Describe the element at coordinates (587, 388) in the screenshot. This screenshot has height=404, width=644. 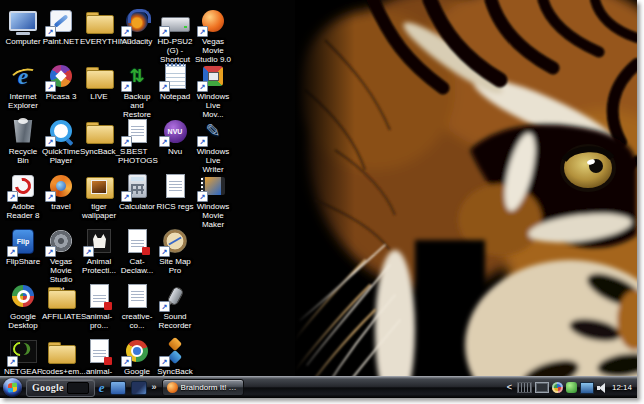
I see `tray-network-icon` at that location.